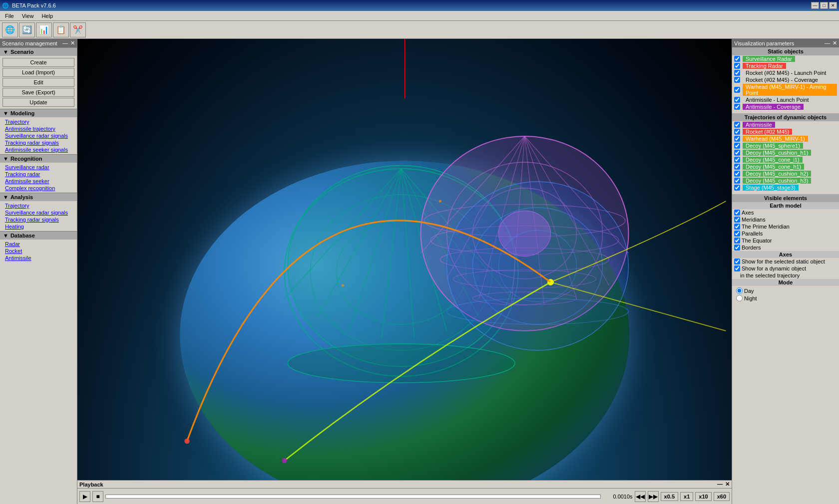  What do you see at coordinates (786, 139) in the screenshot?
I see `dynamic-item-warhead: Warhead (M45_MIRV-1)` at bounding box center [786, 139].